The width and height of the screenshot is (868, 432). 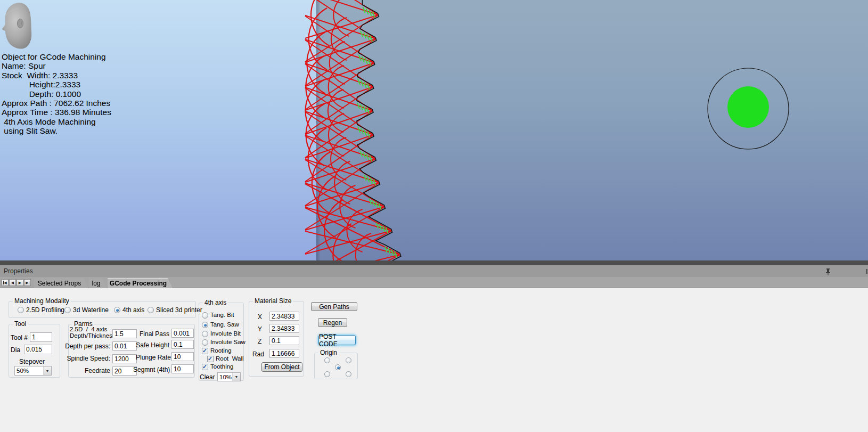 I want to click on group-label: Material Size, so click(x=273, y=301).